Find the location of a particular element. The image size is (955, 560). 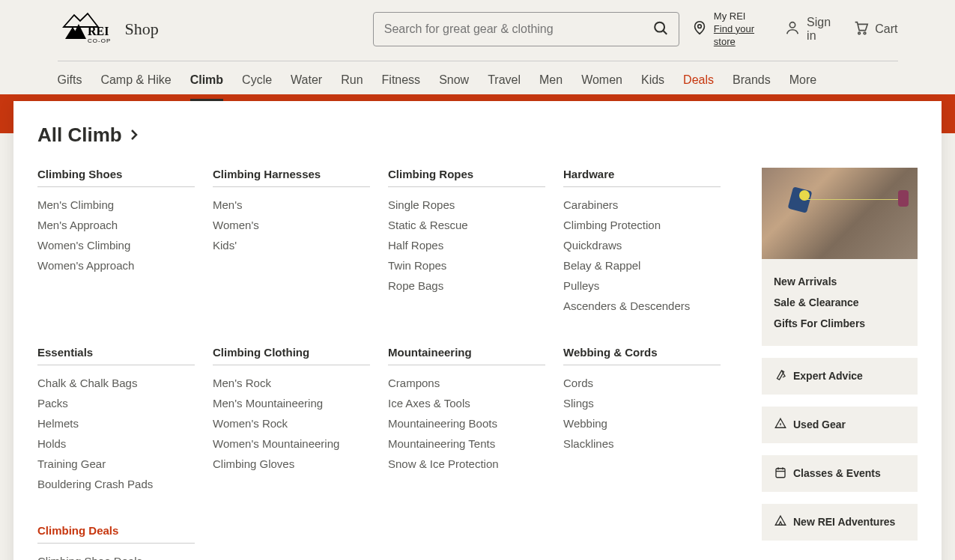

menu-link: Rope Bags is located at coordinates (467, 286).